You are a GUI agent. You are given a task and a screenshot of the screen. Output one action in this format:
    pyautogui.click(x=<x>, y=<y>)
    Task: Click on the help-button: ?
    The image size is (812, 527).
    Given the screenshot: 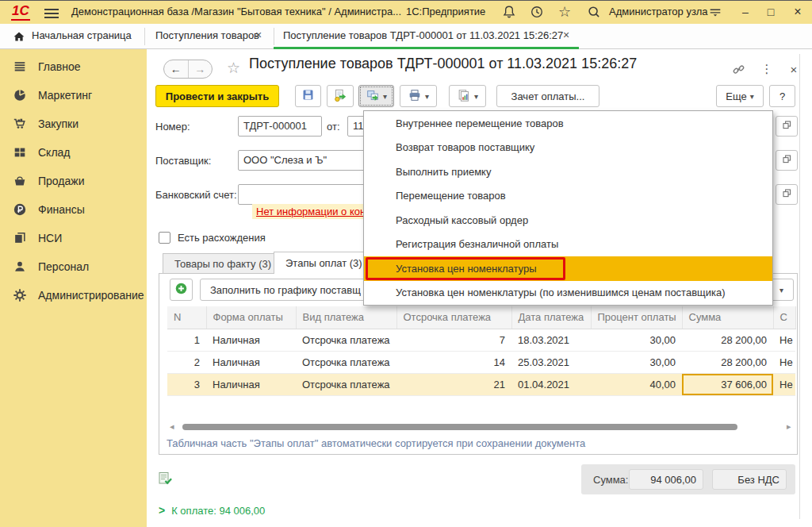 What is the action you would take?
    pyautogui.click(x=782, y=96)
    